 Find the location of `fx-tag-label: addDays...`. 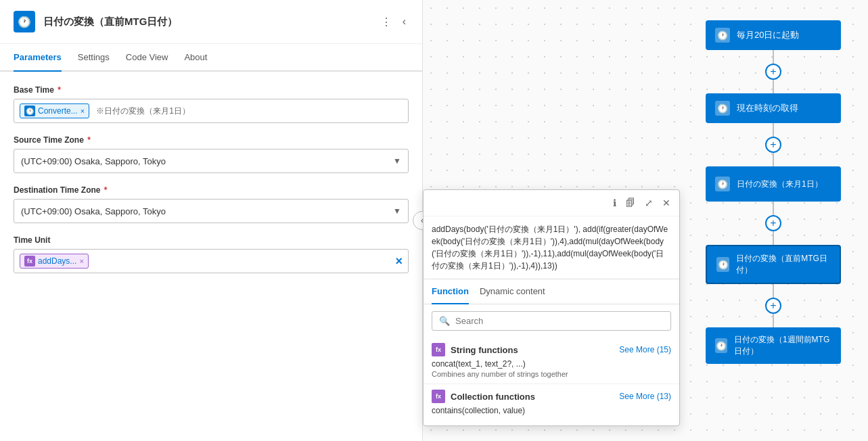

fx-tag-label: addDays... is located at coordinates (57, 261).